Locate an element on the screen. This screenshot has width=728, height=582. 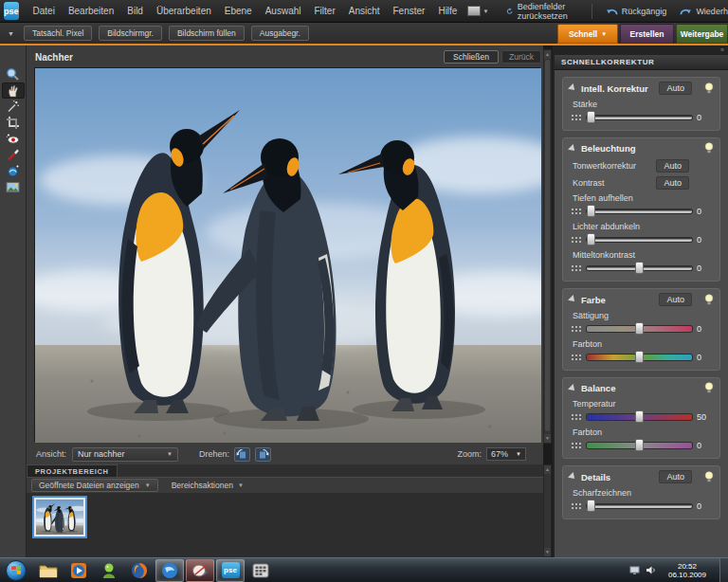
highlights-slider is located at coordinates (639, 240).